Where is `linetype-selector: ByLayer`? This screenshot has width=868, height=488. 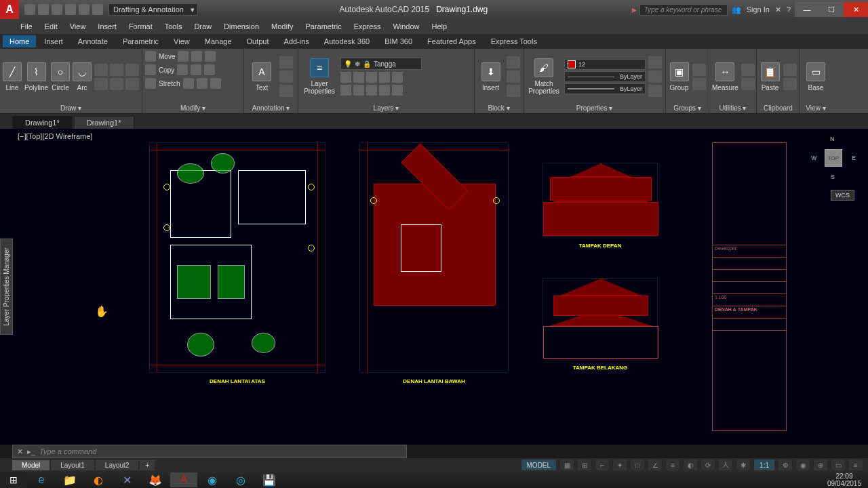
linetype-selector: ByLayer is located at coordinates (605, 77).